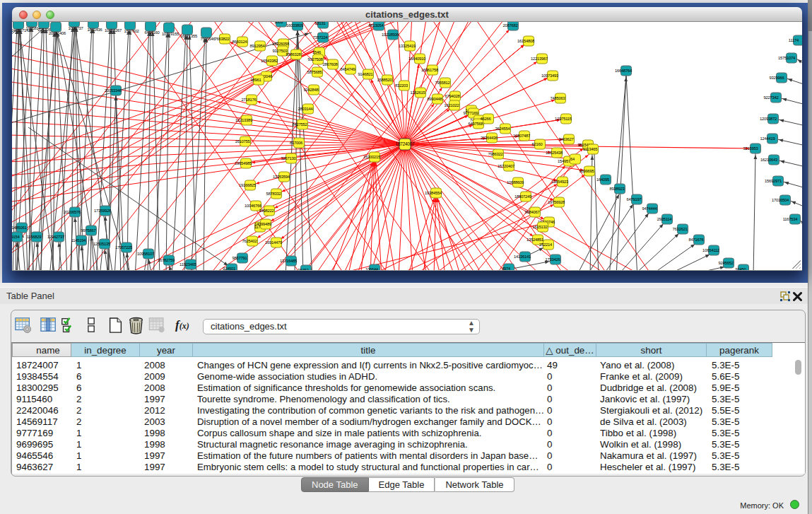  Describe the element at coordinates (531, 212) in the screenshot. I see `svg-text: 9684067` at that location.